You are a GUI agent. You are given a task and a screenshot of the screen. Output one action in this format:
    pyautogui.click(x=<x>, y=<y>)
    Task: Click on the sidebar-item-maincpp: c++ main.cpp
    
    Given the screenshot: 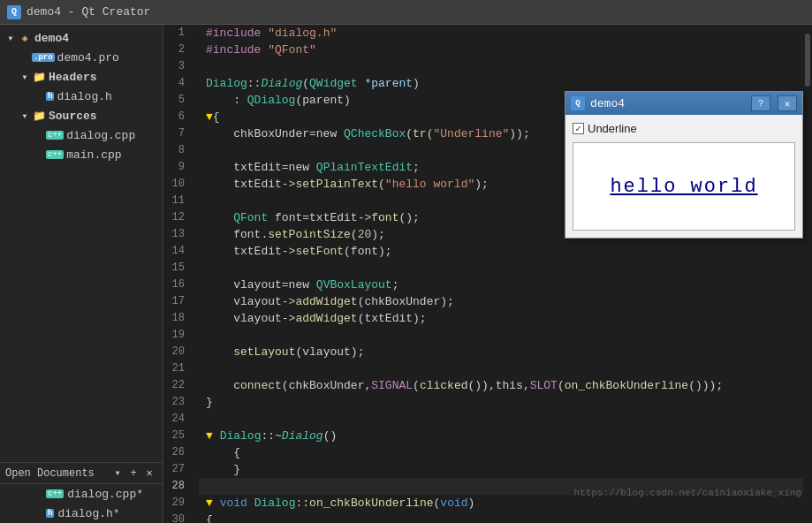 What is the action you would take?
    pyautogui.click(x=81, y=155)
    